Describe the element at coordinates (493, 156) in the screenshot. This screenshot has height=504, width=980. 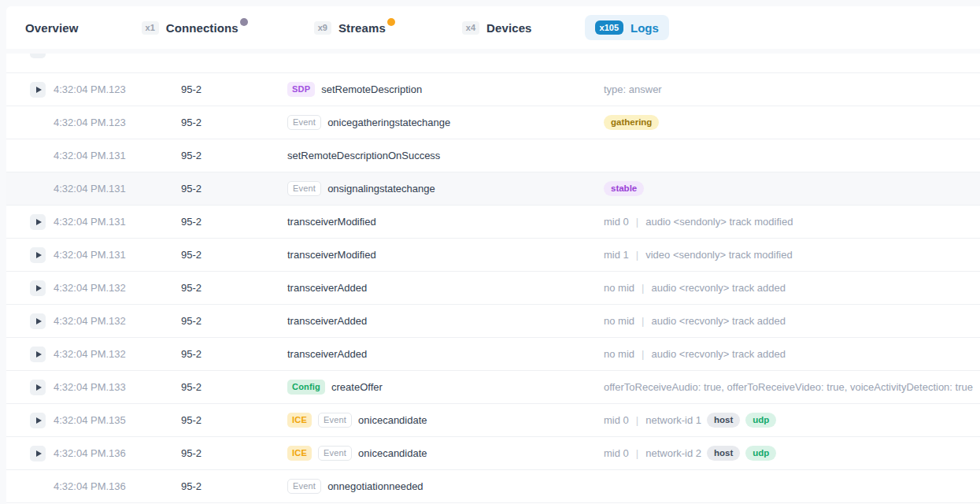
I see `log-row: 4:32:04 PM.131 95-2 setRemoteDescription…` at that location.